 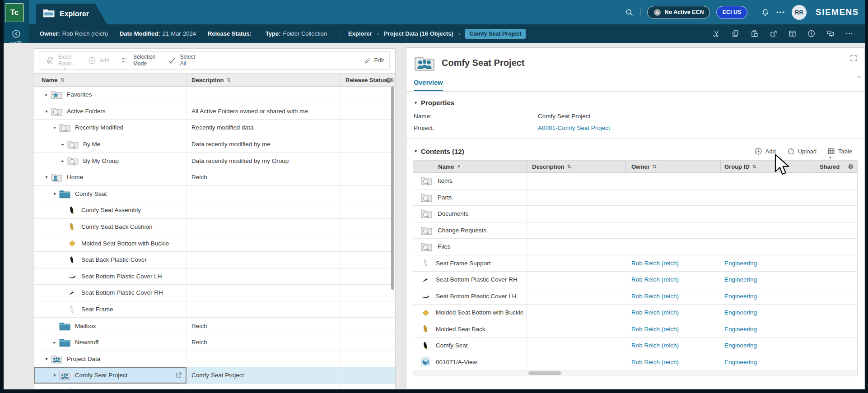 What do you see at coordinates (61, 60) in the screenshot?
I see `excel-round-trip-button: Excel Roun... ▾` at bounding box center [61, 60].